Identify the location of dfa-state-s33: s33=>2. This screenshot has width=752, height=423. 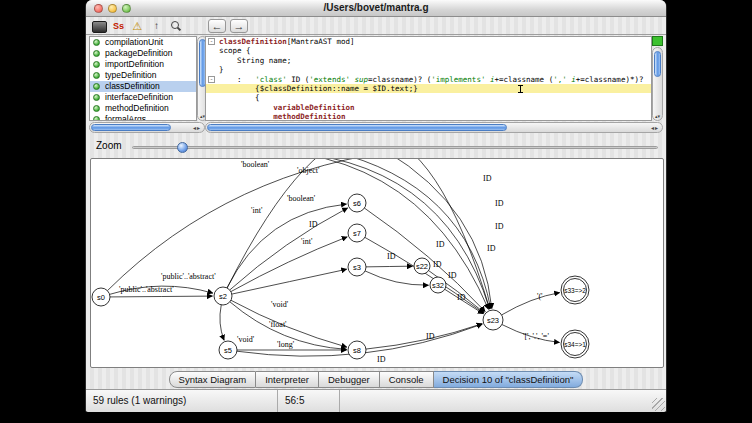
(575, 290).